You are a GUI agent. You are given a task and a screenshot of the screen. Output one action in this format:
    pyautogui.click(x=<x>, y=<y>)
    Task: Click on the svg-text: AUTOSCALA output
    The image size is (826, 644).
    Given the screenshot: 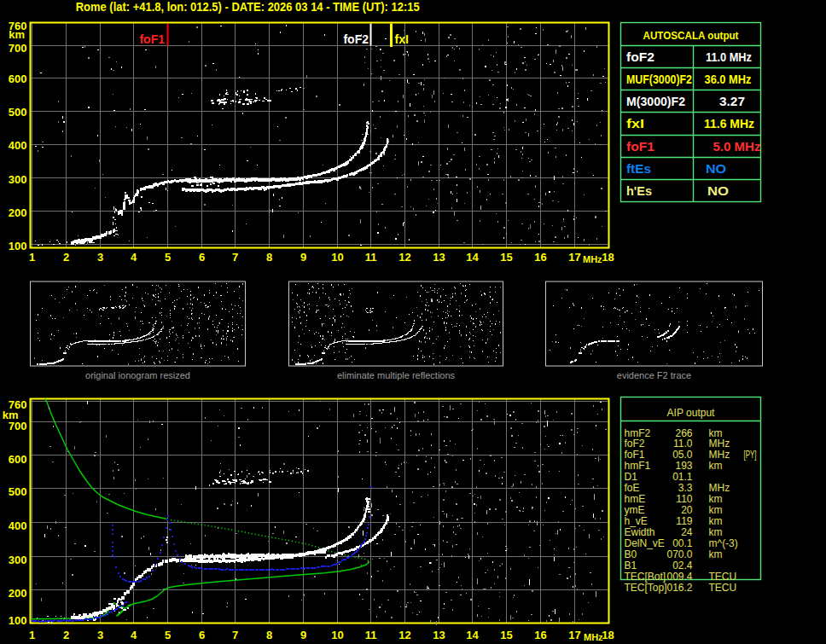 What is the action you would take?
    pyautogui.click(x=691, y=36)
    